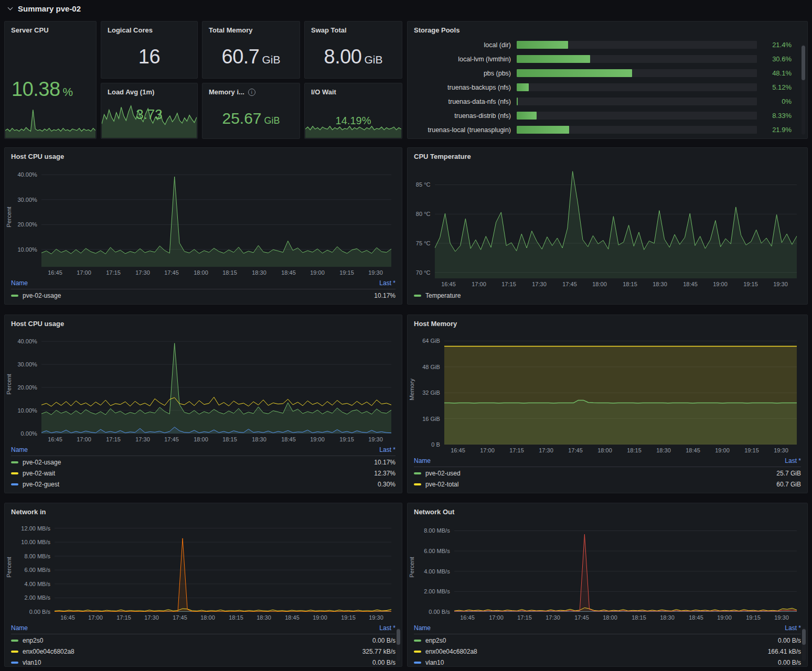 The height and width of the screenshot is (671, 812). I want to click on time-series-chart: 70 °C75 °C80 °C85 °C16:4517:0017:1517:30…, so click(606, 226).